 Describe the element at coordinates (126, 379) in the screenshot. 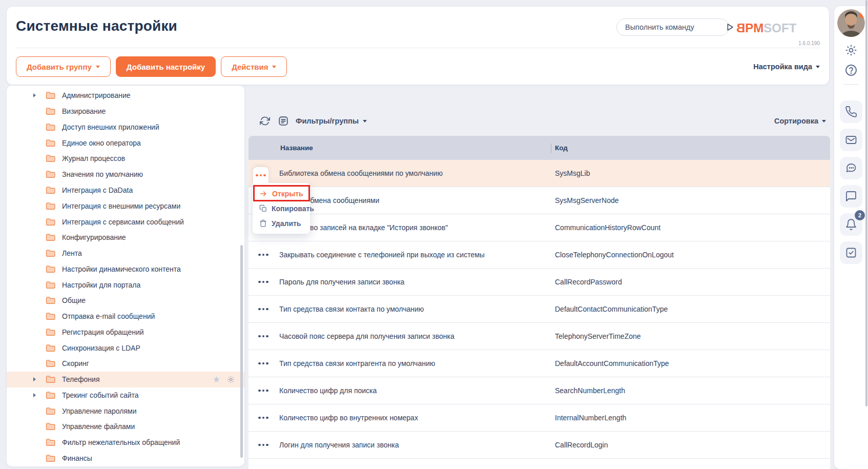

I see `tree-item: Телефония ★` at that location.